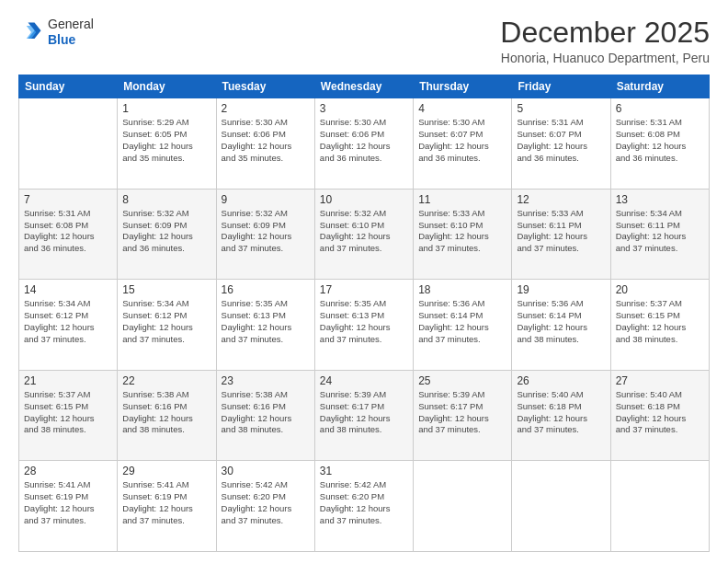  Describe the element at coordinates (68, 200) in the screenshot. I see `day-number: 7` at that location.